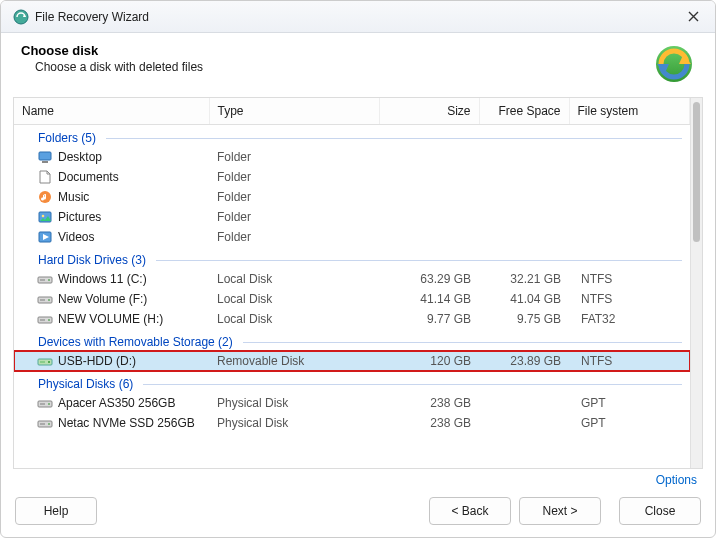 Image resolution: width=716 pixels, height=538 pixels. I want to click on options-link-row: Options, so click(358, 478).